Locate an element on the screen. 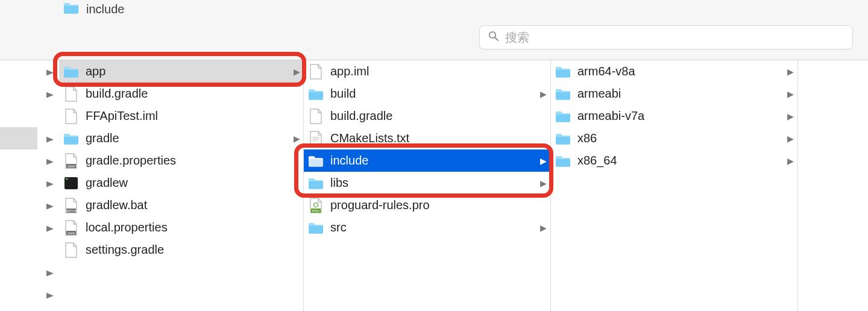 This screenshot has width=868, height=311. selection-gutter-marker is located at coordinates (19, 139).